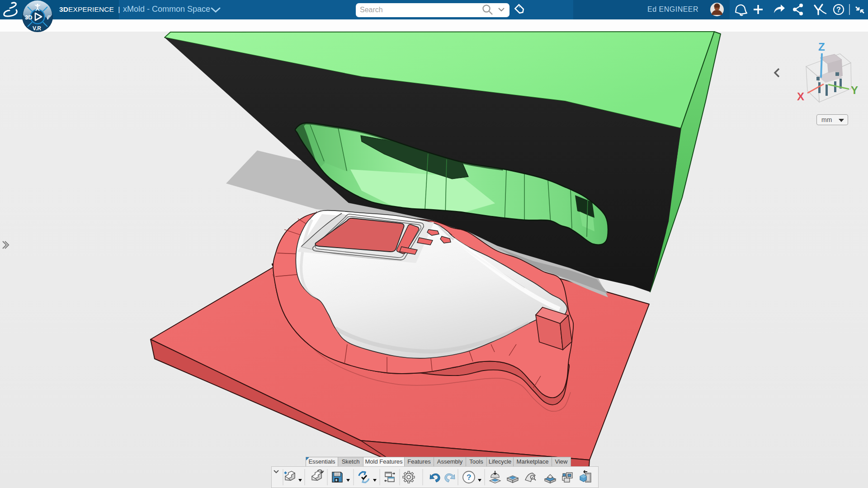  Describe the element at coordinates (801, 97) in the screenshot. I see `svg-text: X` at that location.